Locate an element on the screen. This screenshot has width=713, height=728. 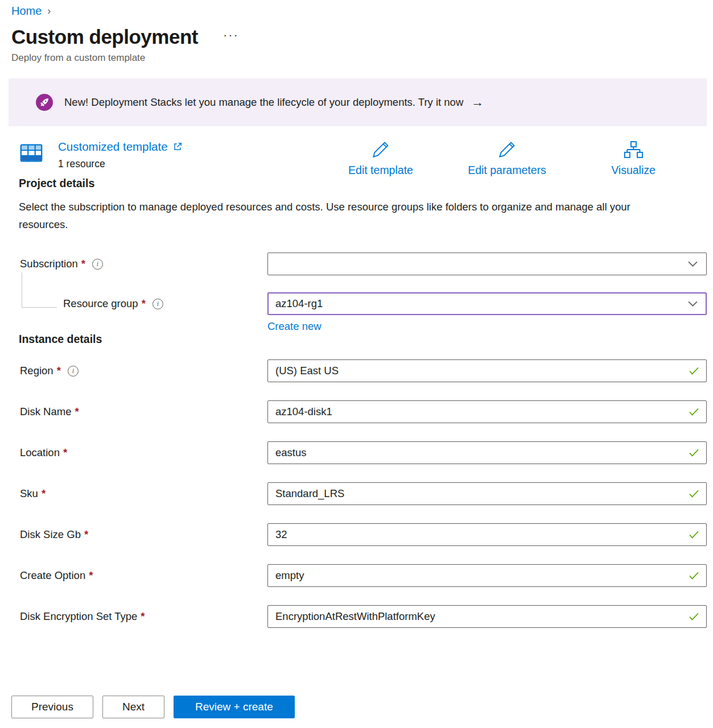
subscription-input is located at coordinates (487, 264).